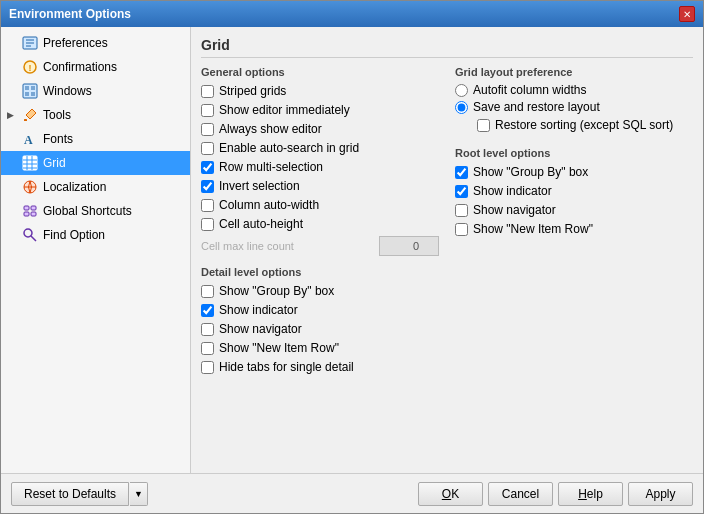 Image resolution: width=704 pixels, height=514 pixels. I want to click on label-save-restore: Save and restore layout, so click(536, 107).